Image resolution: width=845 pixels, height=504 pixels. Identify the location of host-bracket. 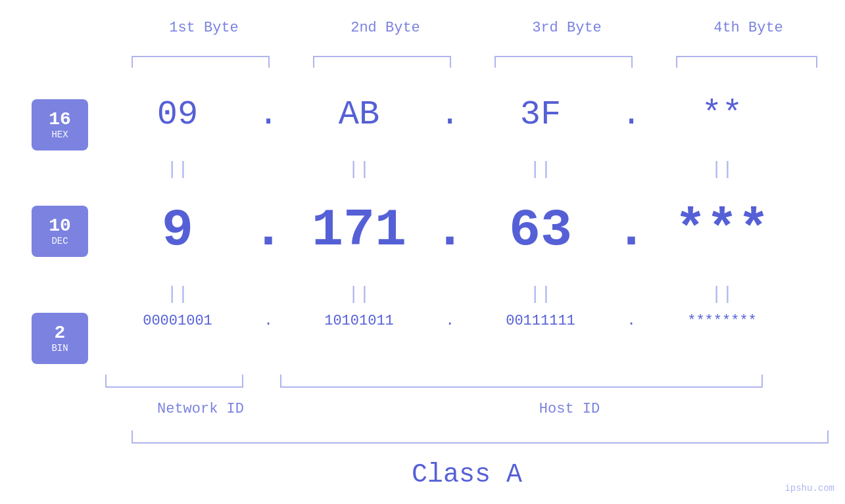
(521, 381).